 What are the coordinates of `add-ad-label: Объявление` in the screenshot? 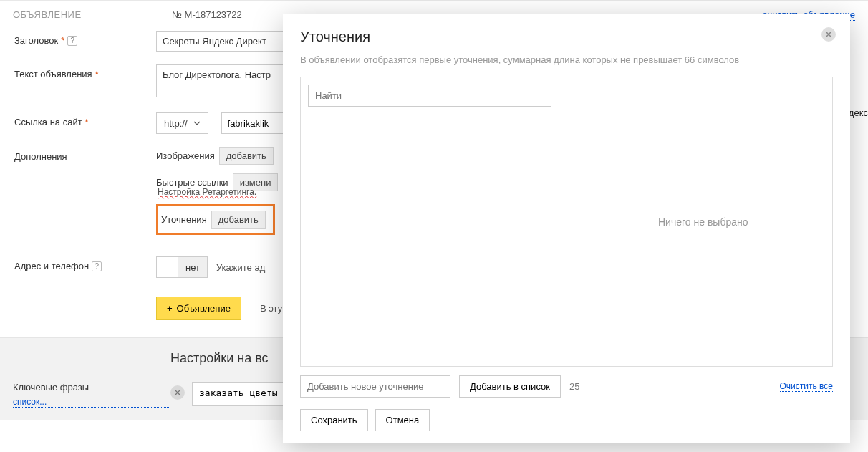 It's located at (203, 308).